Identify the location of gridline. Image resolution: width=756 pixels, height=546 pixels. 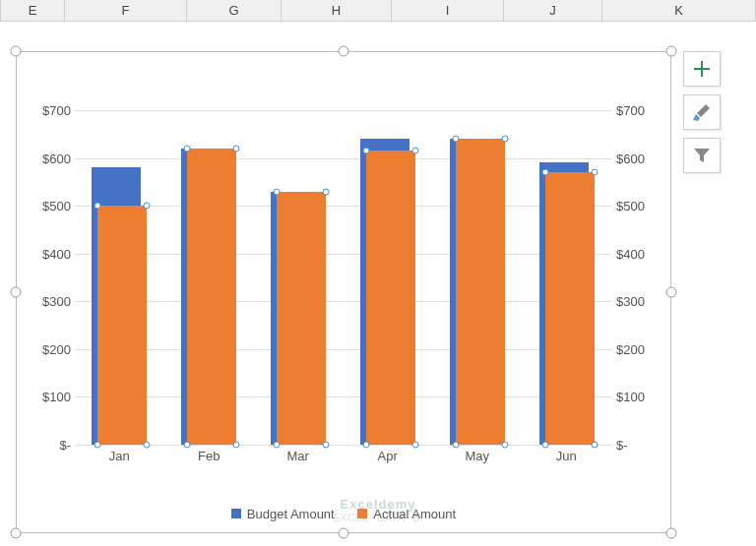
(343, 445).